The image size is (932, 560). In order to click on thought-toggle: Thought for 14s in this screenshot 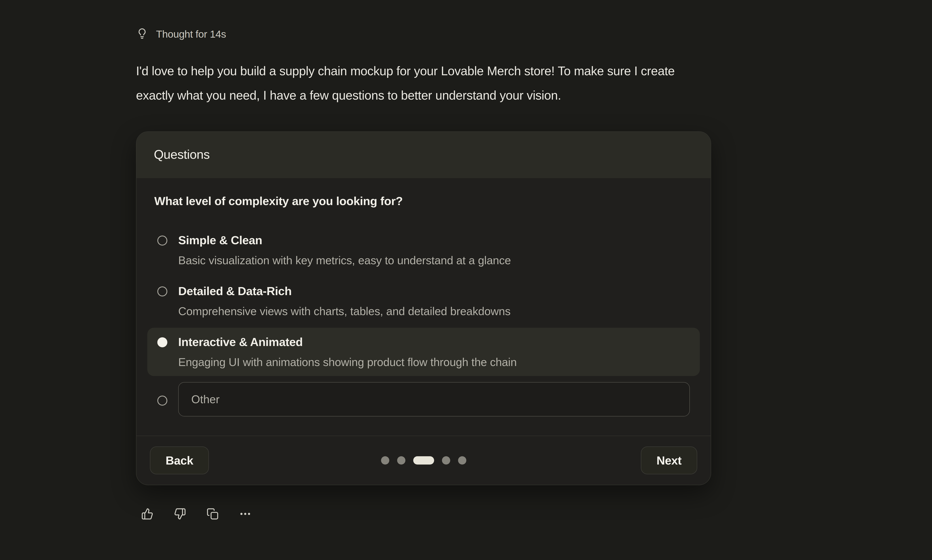, I will do `click(506, 34)`.